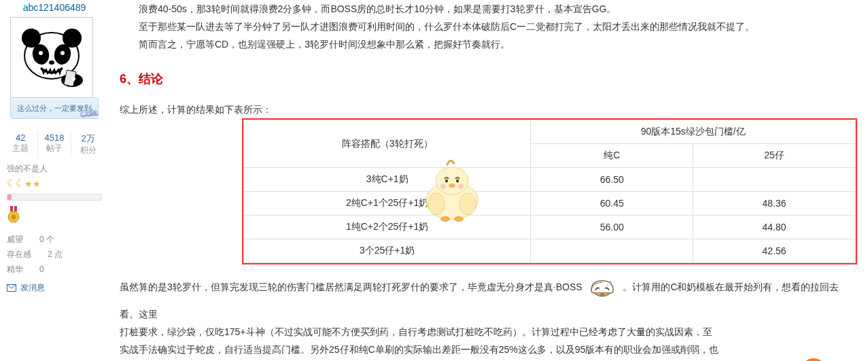 This screenshot has height=361, width=868. Describe the element at coordinates (20, 144) in the screenshot. I see `stat-topics: 42 主题` at that location.